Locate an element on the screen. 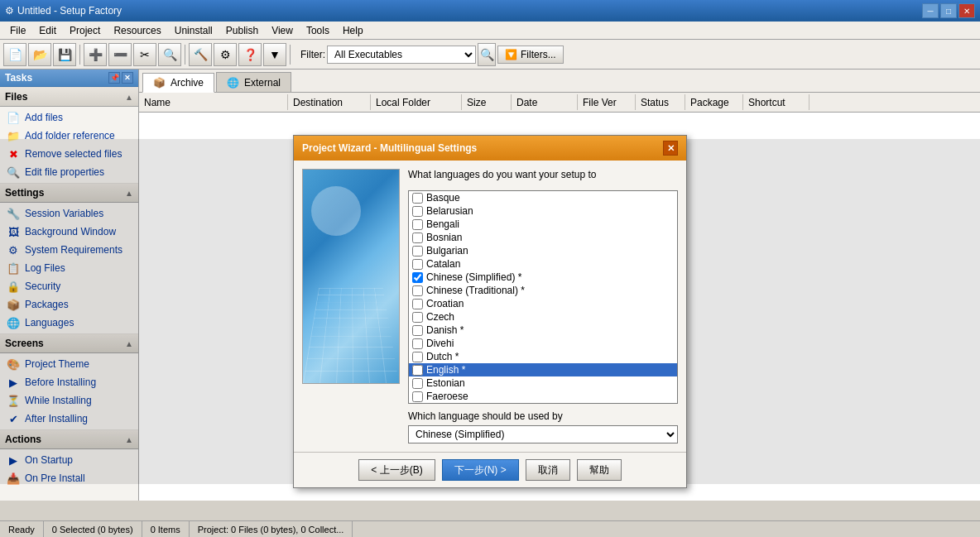  tasks-pin-icon: 📌 is located at coordinates (114, 78).